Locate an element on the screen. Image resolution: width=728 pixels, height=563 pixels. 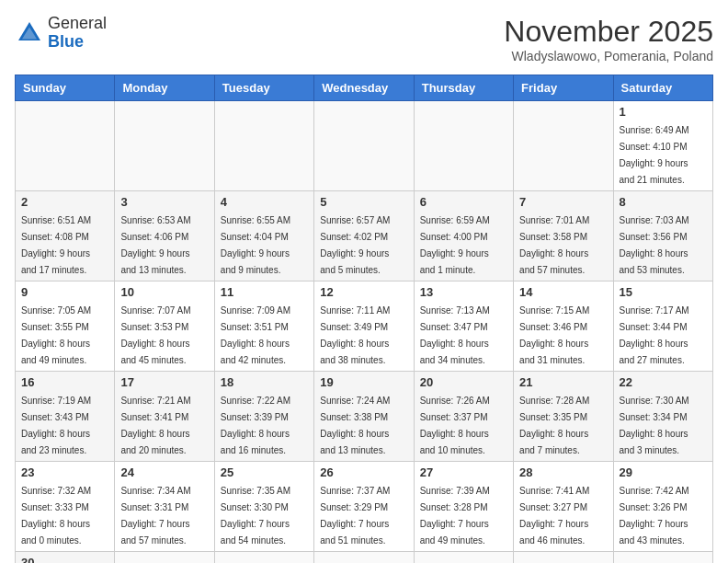
day-info: Sunrise: 7:07 AM Sunset: 3:53 PM Dayligh… is located at coordinates (155, 335).